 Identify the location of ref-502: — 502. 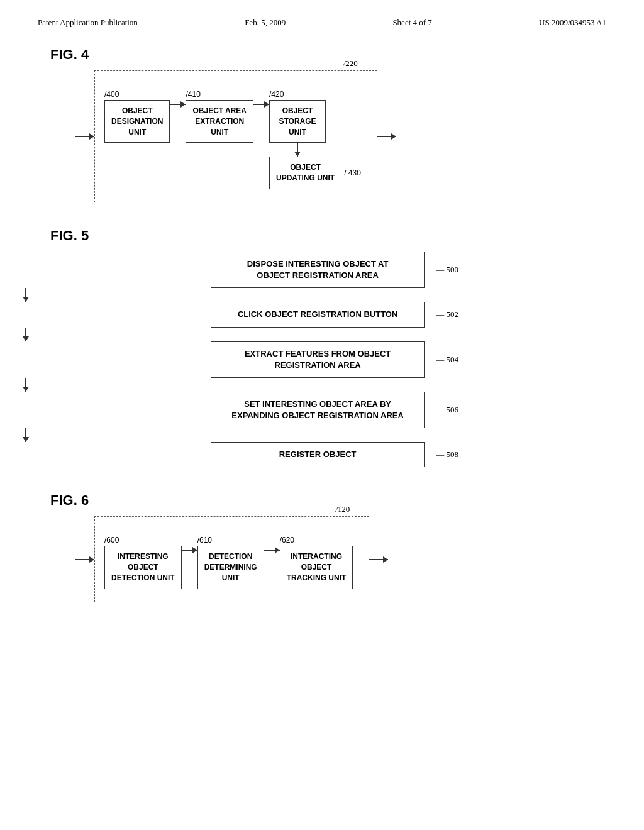
(447, 314).